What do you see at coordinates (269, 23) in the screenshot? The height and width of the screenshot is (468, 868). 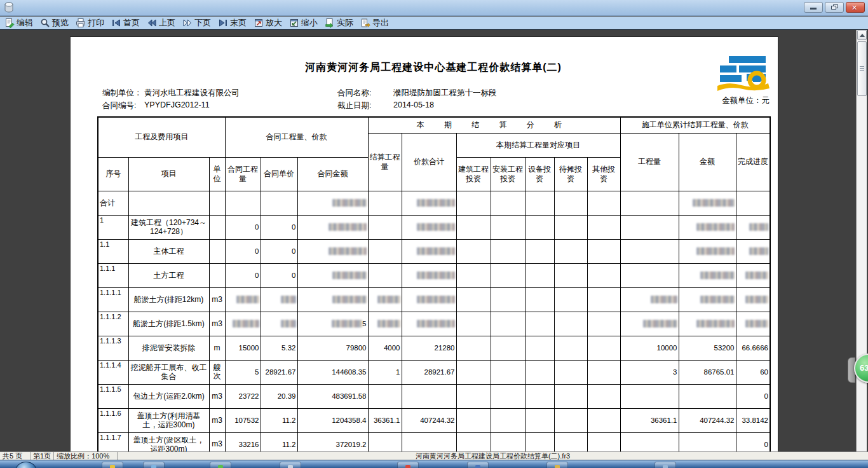 I see `toolbar-zoom-in-button: 放大` at bounding box center [269, 23].